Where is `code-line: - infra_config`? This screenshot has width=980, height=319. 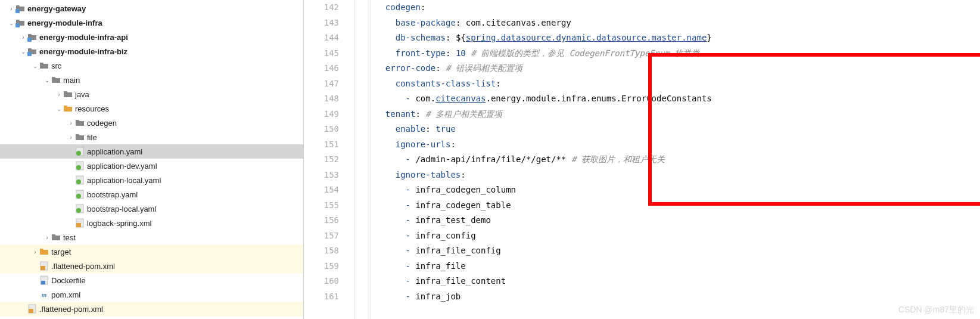 code-line: - infra_config is located at coordinates (678, 236).